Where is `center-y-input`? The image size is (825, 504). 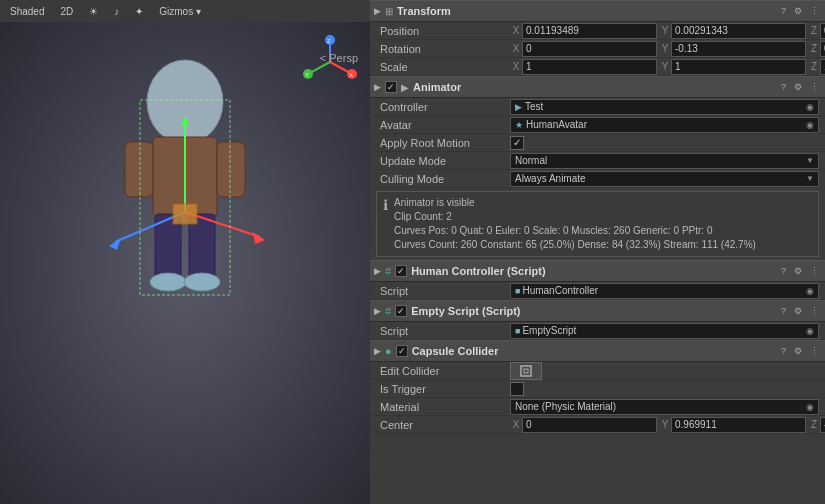 center-y-input is located at coordinates (738, 425).